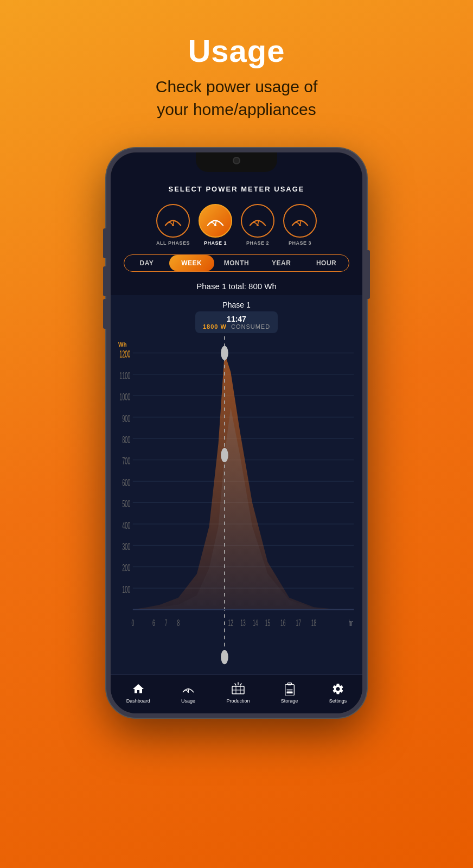 The height and width of the screenshot is (868, 473). Describe the element at coordinates (300, 221) in the screenshot. I see `phase-3-circle` at that location.